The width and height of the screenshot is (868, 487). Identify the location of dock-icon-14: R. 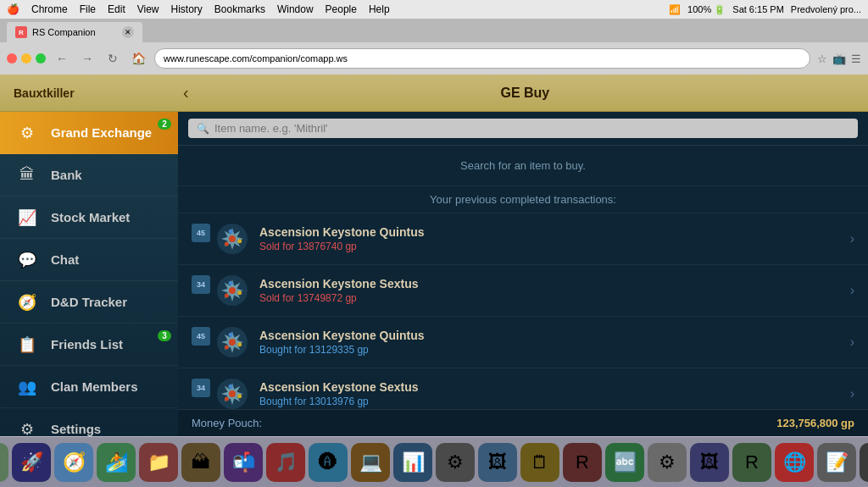
(582, 462).